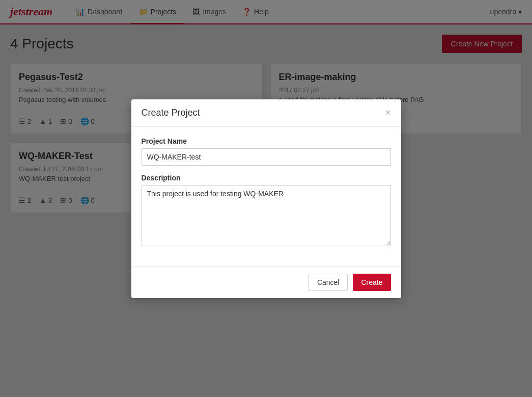 The height and width of the screenshot is (397, 532). I want to click on modal-title: Create Project, so click(171, 113).